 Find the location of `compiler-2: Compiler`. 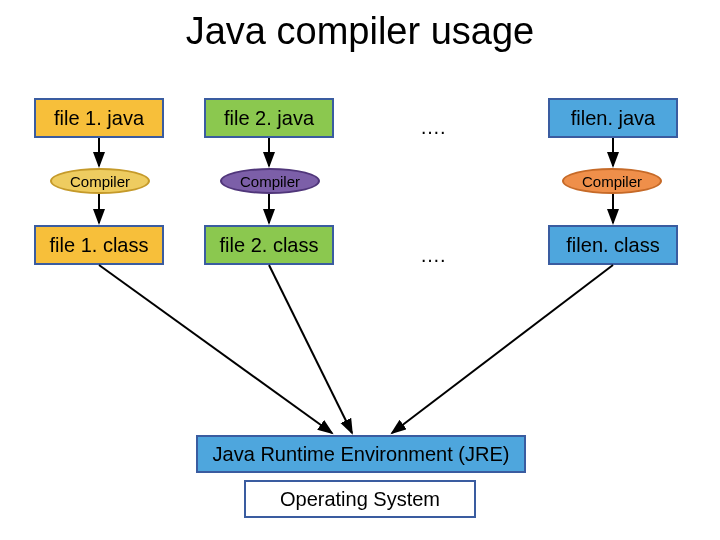

compiler-2: Compiler is located at coordinates (270, 181).